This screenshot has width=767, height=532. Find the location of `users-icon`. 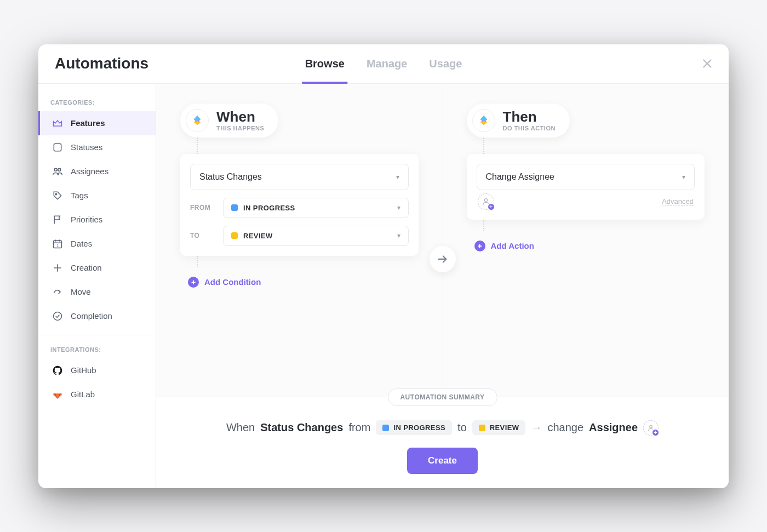

users-icon is located at coordinates (58, 171).